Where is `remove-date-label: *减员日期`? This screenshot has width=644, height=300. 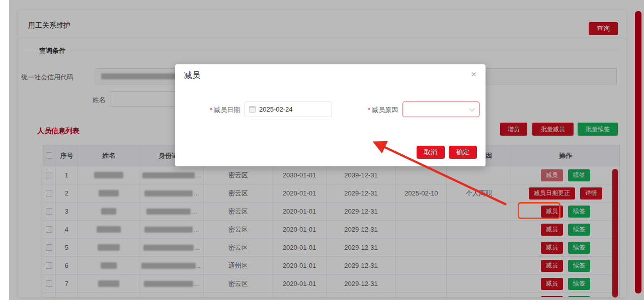
remove-date-label: *减员日期 is located at coordinates (216, 110).